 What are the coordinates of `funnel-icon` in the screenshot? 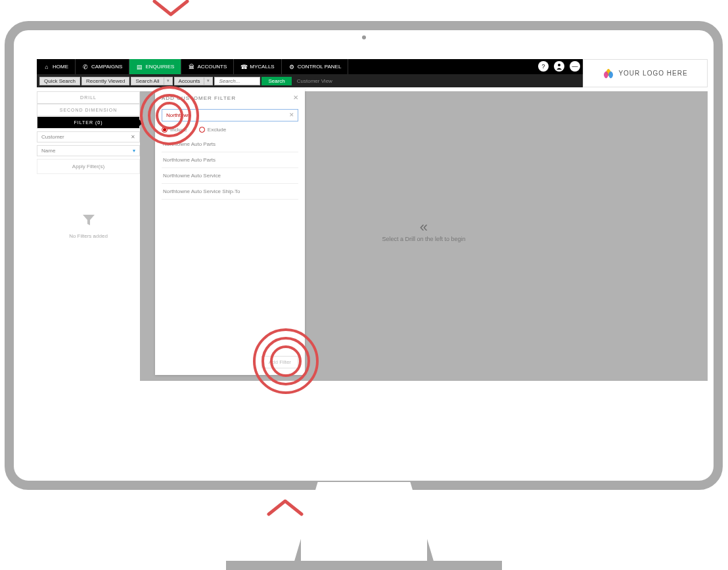 It's located at (89, 220).